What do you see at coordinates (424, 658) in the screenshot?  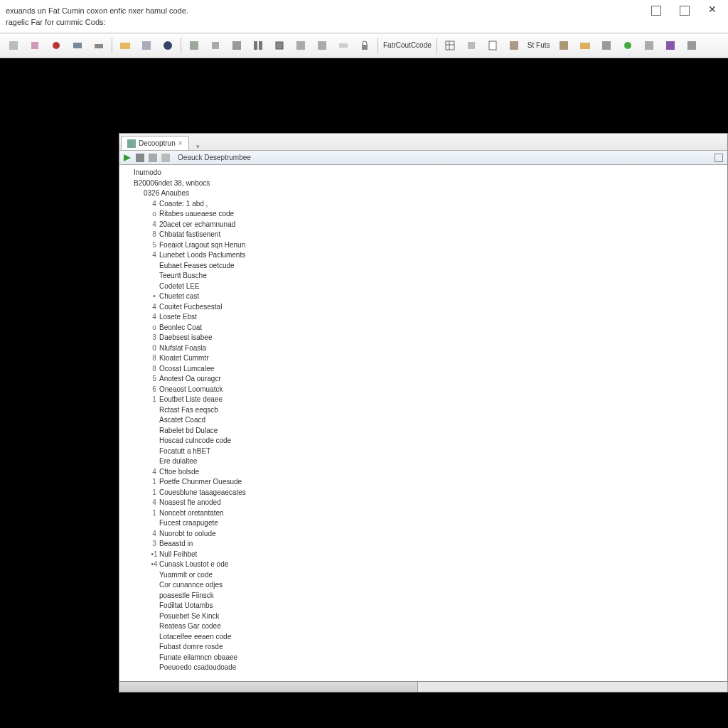 I see `tree-row: Funate eilamncn obaaee` at bounding box center [424, 658].